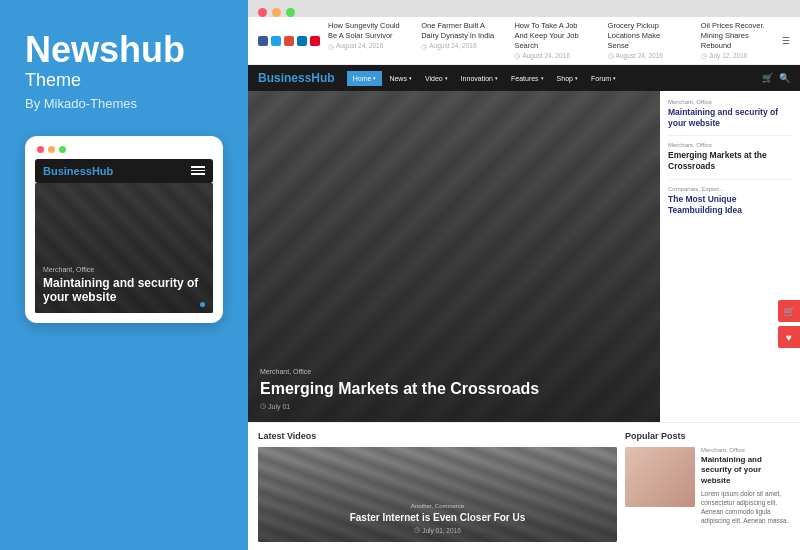  I want to click on nav-item-innovation: Innovation▾, so click(480, 78).